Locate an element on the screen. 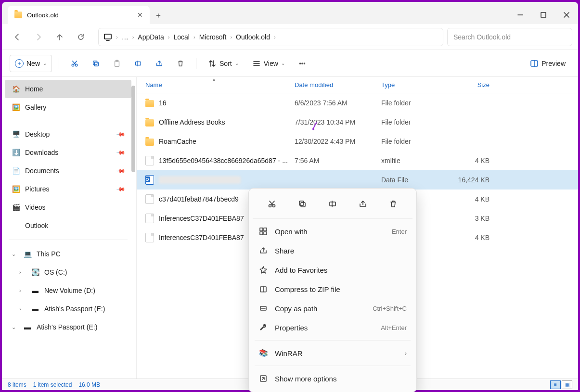 The image size is (580, 392). file-row: Data File16,424 KB is located at coordinates (357, 180).